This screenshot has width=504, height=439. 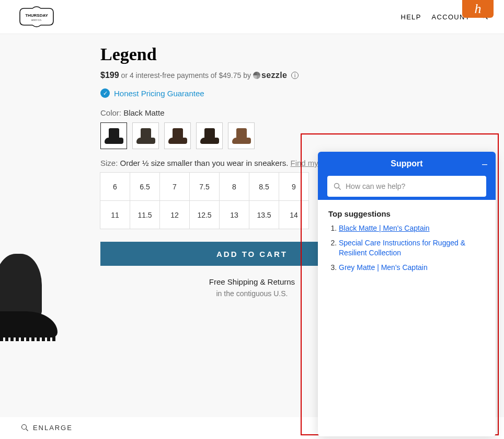 What do you see at coordinates (159, 93) in the screenshot?
I see `honest-link: Honest Pricing Guarantee` at bounding box center [159, 93].